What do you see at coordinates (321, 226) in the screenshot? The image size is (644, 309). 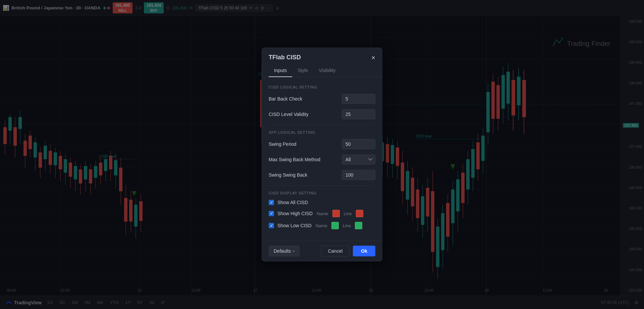 I see `low-name-label: Name` at bounding box center [321, 226].